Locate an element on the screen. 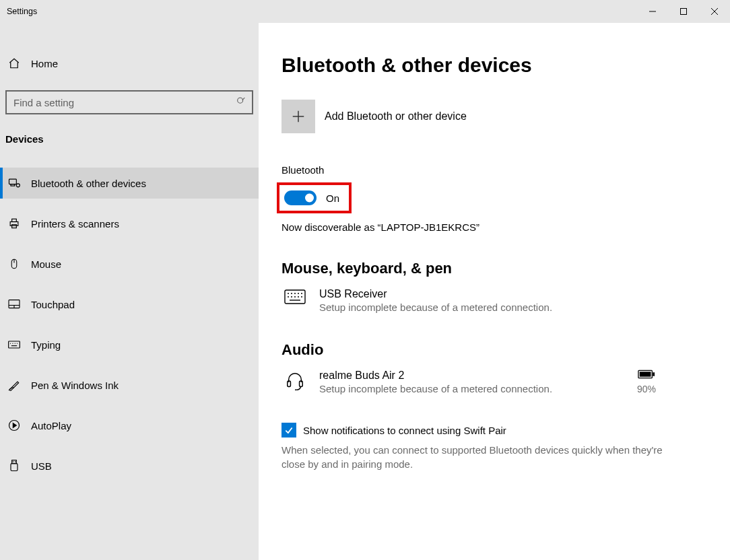 Image resolution: width=730 pixels, height=560 pixels. window-title: Settings is located at coordinates (319, 11).